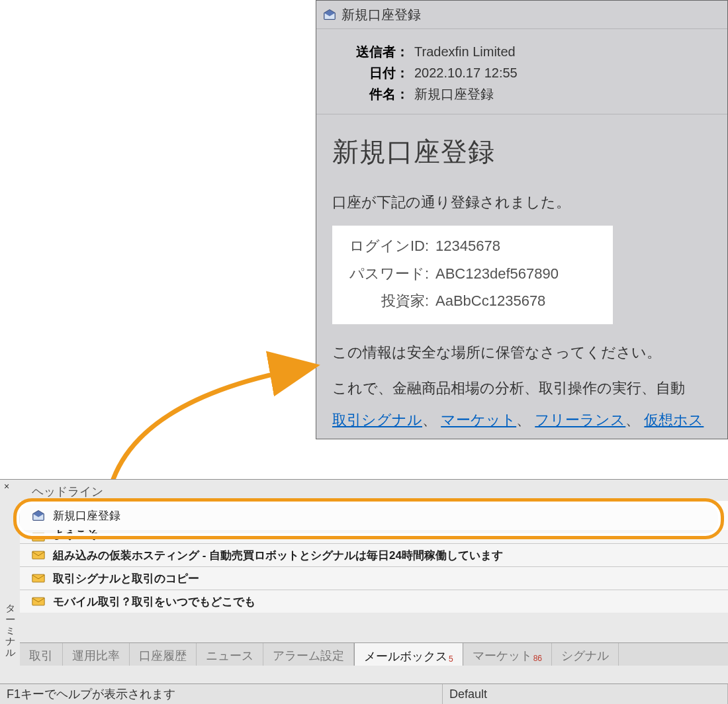  Describe the element at coordinates (369, 52) in the screenshot. I see `sender-label: 送信者：` at that location.